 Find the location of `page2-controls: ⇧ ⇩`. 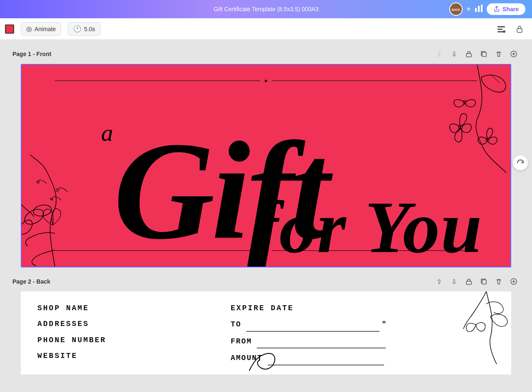

page2-controls: ⇧ ⇩ is located at coordinates (476, 282).